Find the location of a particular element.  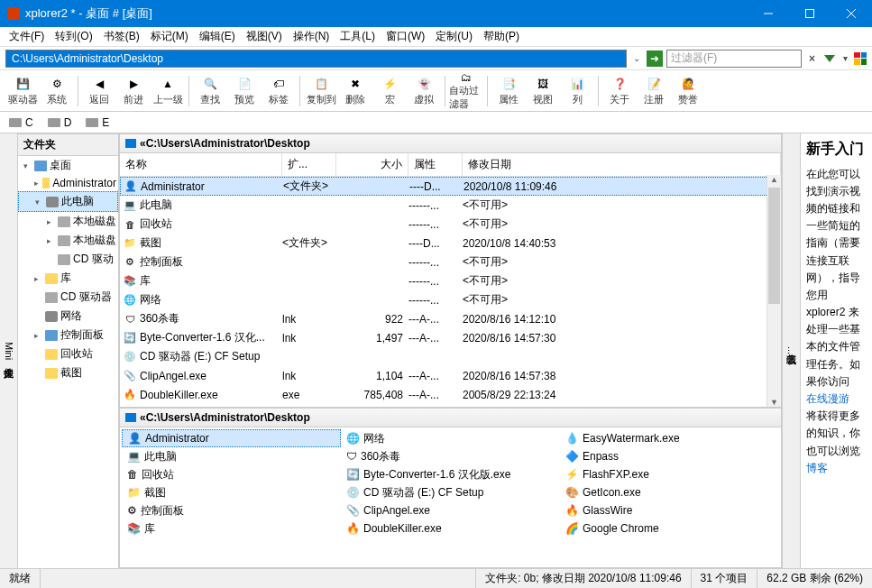

menu-item: 视图(V) is located at coordinates (264, 36).